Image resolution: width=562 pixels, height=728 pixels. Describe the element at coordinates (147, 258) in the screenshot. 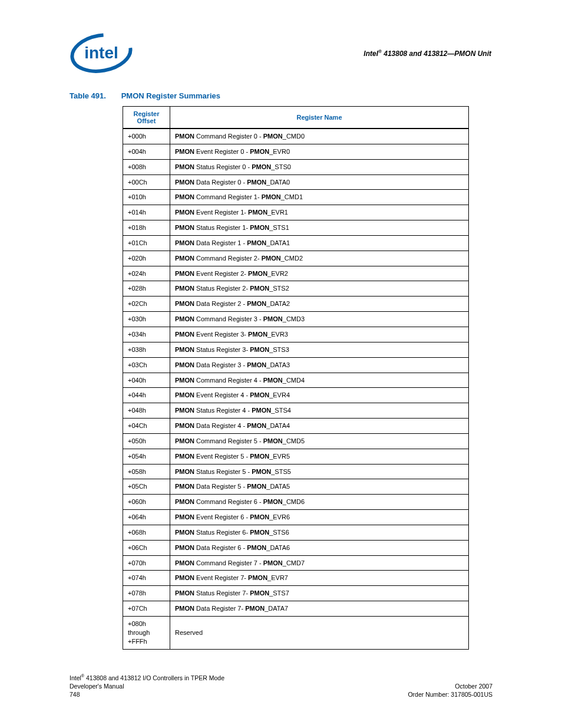

I see `cell-offset: +020h` at that location.